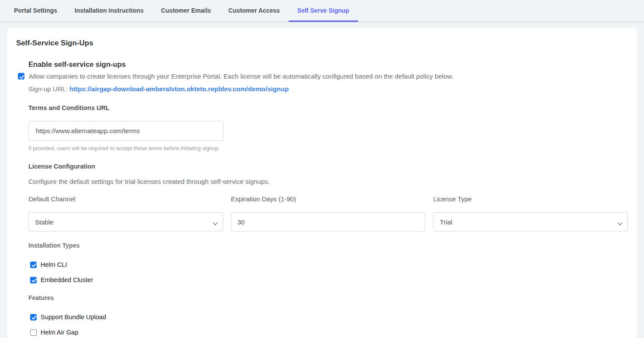 Image resolution: width=644 pixels, height=338 pixels. What do you see at coordinates (33, 265) in the screenshot?
I see `helm-cli-checkbox` at bounding box center [33, 265].